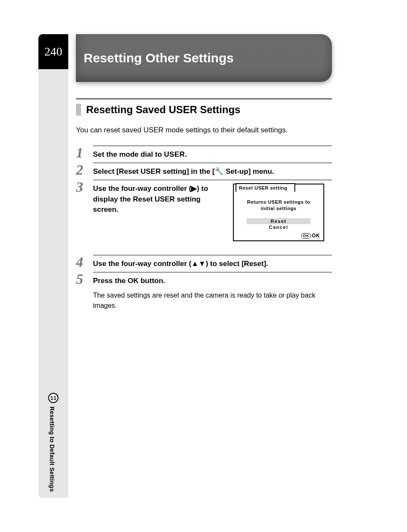  I want to click on step-body: Select [Reset USER setting] in the [🔧 Se…, so click(212, 170).